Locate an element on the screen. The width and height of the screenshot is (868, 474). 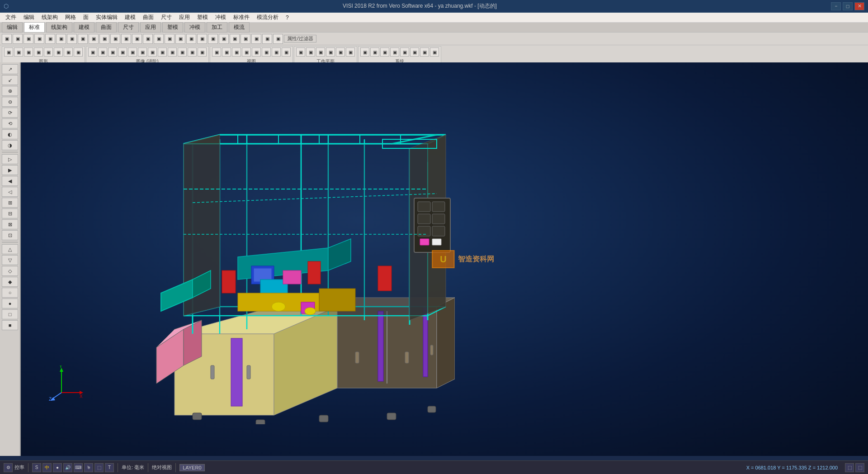
menu-item-冲模: 冲模 is located at coordinates (221, 17).